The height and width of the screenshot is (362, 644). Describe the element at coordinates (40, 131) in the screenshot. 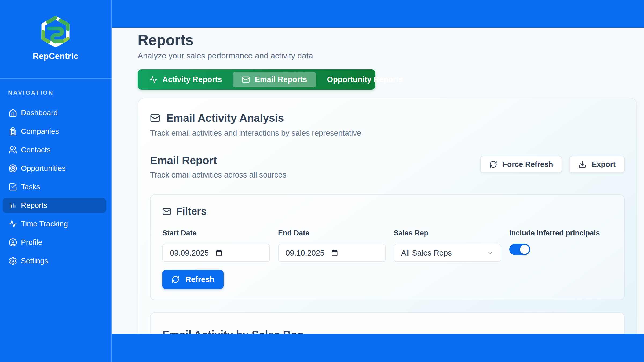

I see `sidebar-item-label: Companies` at that location.